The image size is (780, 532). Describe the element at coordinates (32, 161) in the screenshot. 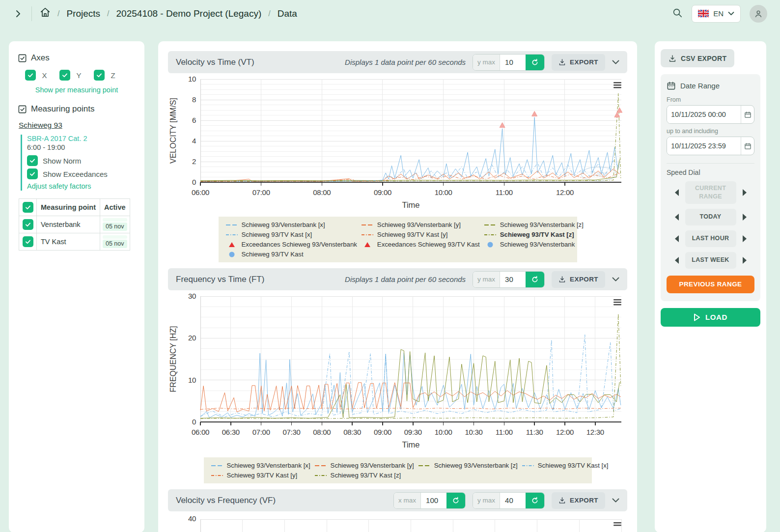

I see `show-norm-checkbox` at that location.